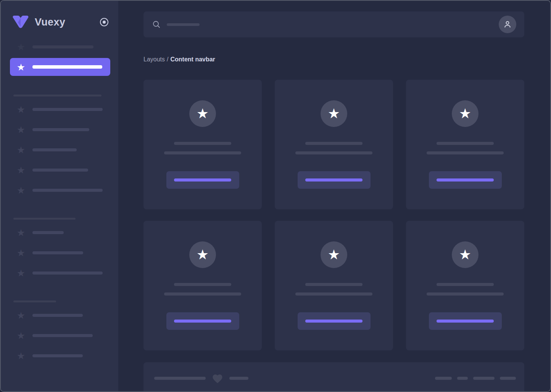  I want to click on active-item-pill: ★, so click(60, 67).